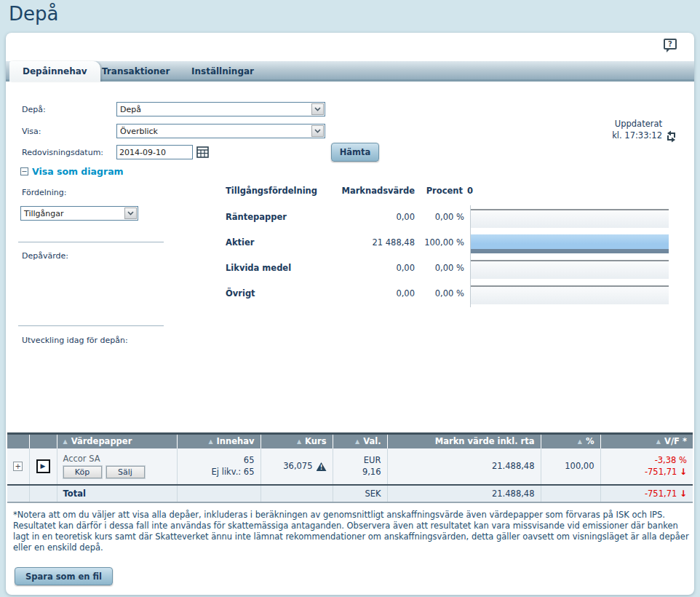 This screenshot has height=597, width=700. What do you see at coordinates (350, 467) in the screenshot?
I see `holdings-table: ▲Värdepapper ▲Innehav ▲Kurs ▲Val. Markn …` at bounding box center [350, 467].